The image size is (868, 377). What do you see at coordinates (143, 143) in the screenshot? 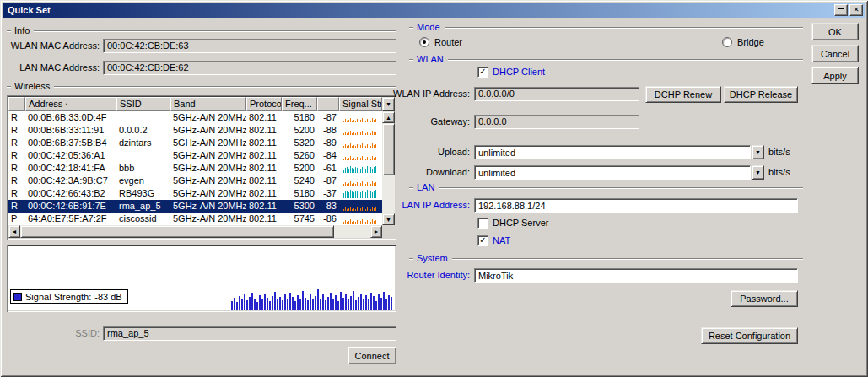
I see `ssid-cell: dzintars` at bounding box center [143, 143].